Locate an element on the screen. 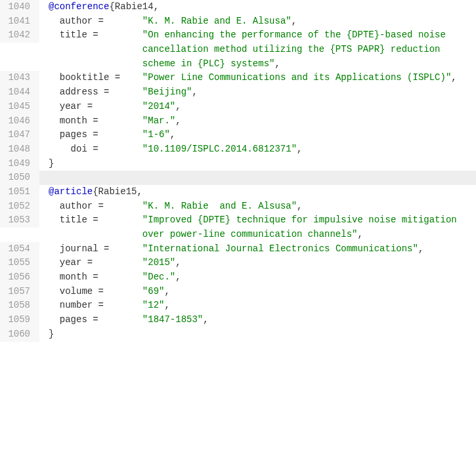 This screenshot has height=475, width=476. code-content: month = "Dec.", is located at coordinates (257, 278).